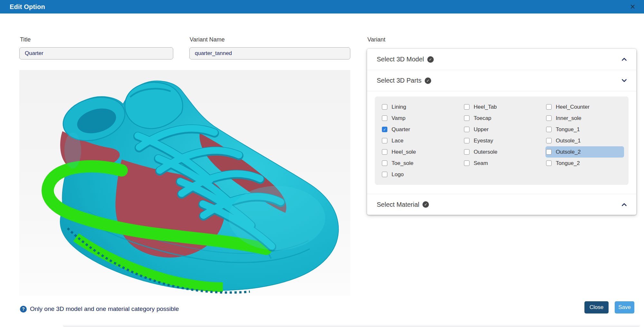  What do you see at coordinates (384, 141) in the screenshot?
I see `checkbox-lace` at bounding box center [384, 141].